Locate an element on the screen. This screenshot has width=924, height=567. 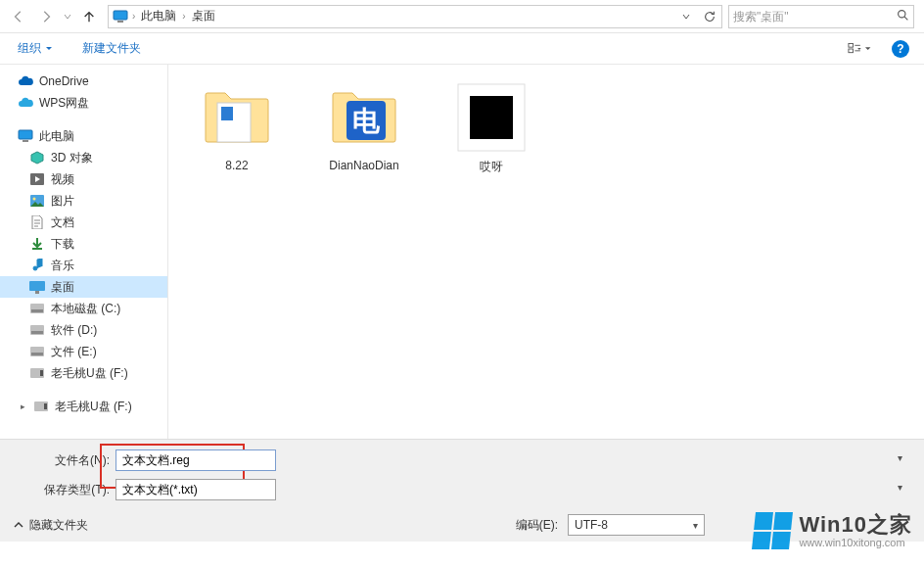
download-icon is located at coordinates (37, 244).